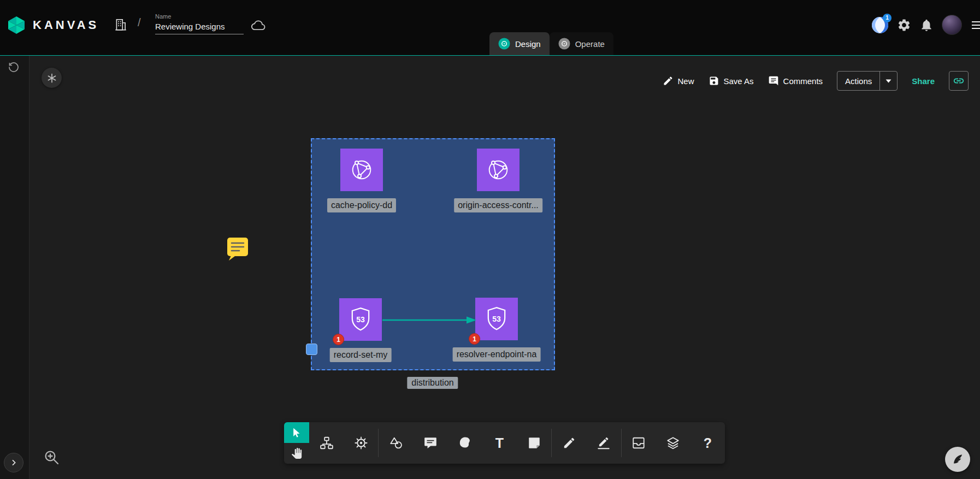 Image resolution: width=980 pixels, height=479 pixels. What do you see at coordinates (433, 383) in the screenshot?
I see `group-label-distribution: distribution` at bounding box center [433, 383].